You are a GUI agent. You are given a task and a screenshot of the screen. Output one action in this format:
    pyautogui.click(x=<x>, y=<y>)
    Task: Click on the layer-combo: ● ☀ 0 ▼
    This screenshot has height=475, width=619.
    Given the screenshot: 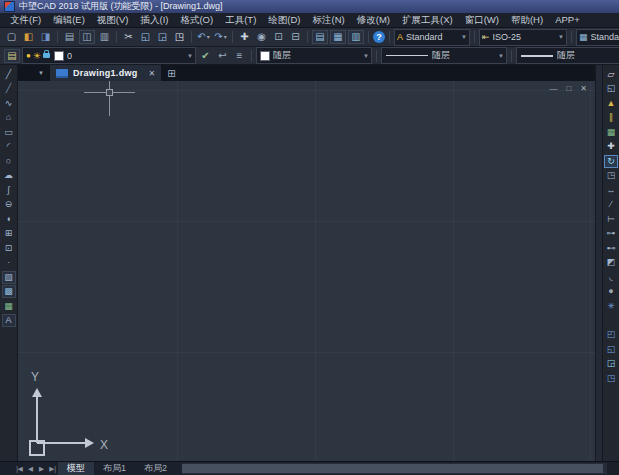 What is the action you would take?
    pyautogui.click(x=109, y=56)
    